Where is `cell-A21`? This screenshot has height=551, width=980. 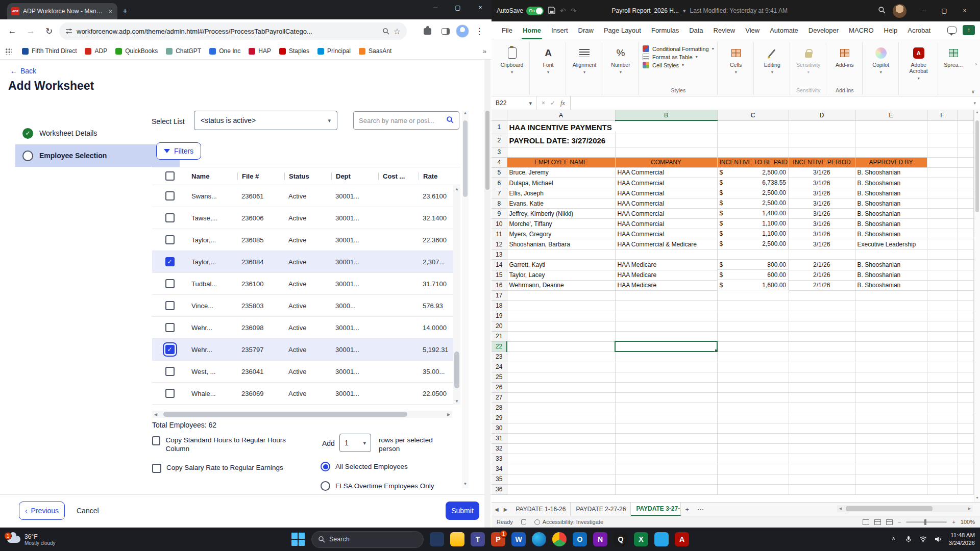
cell-A21 is located at coordinates (561, 336).